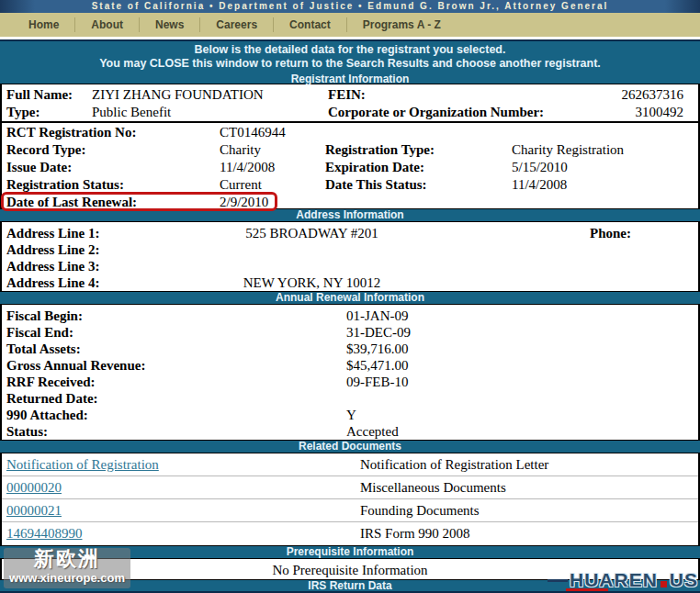  I want to click on section-header-annual-renewal: Annual Renewal Information, so click(350, 297).